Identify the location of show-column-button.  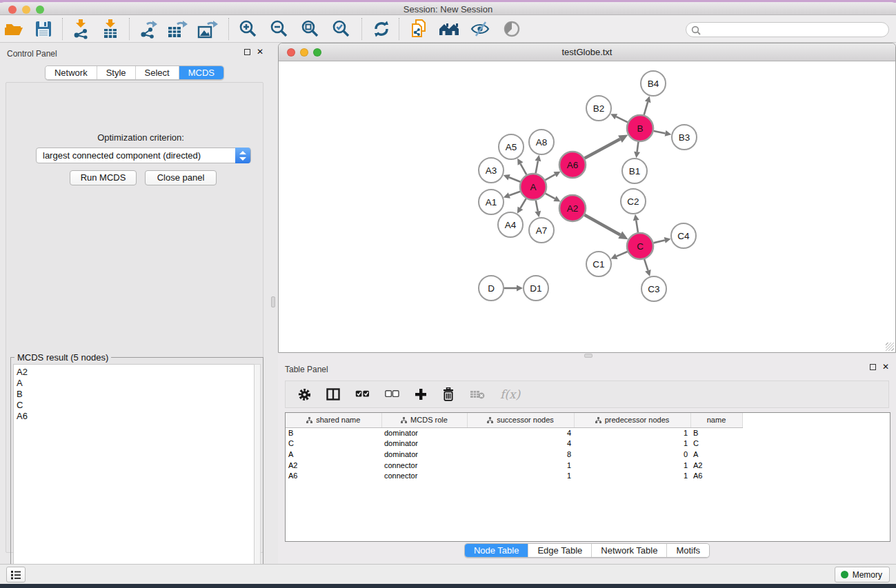
(333, 394).